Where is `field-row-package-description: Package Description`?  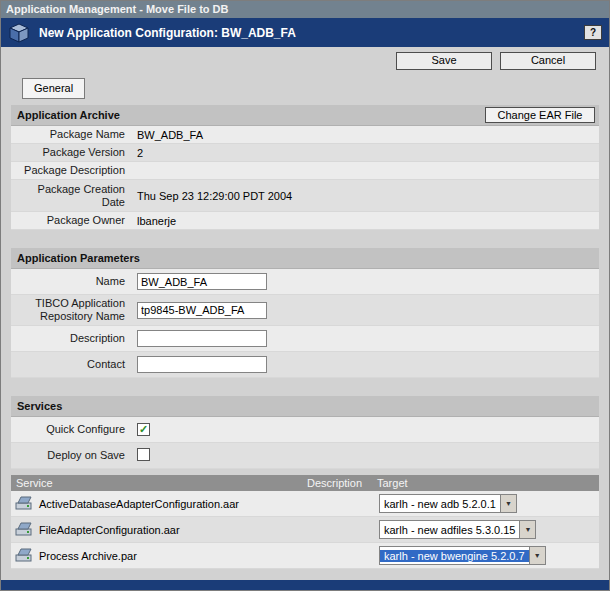
field-row-package-description: Package Description is located at coordinates (305, 171).